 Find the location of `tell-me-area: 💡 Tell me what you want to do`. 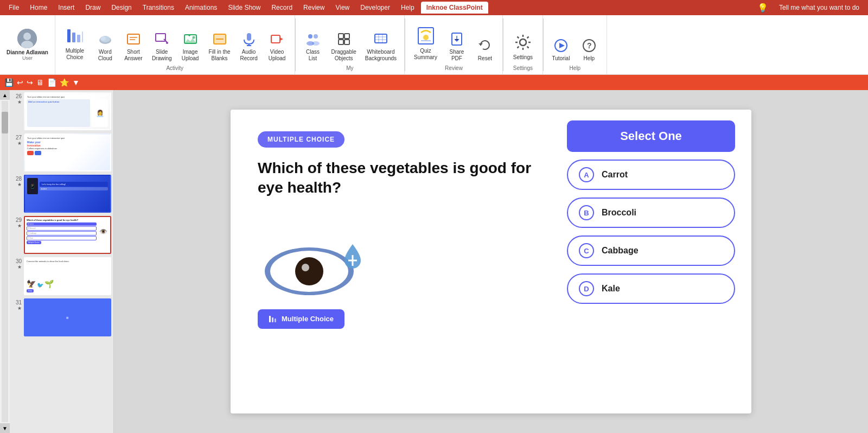

tell-me-area: 💡 Tell me what you want to do is located at coordinates (808, 8).